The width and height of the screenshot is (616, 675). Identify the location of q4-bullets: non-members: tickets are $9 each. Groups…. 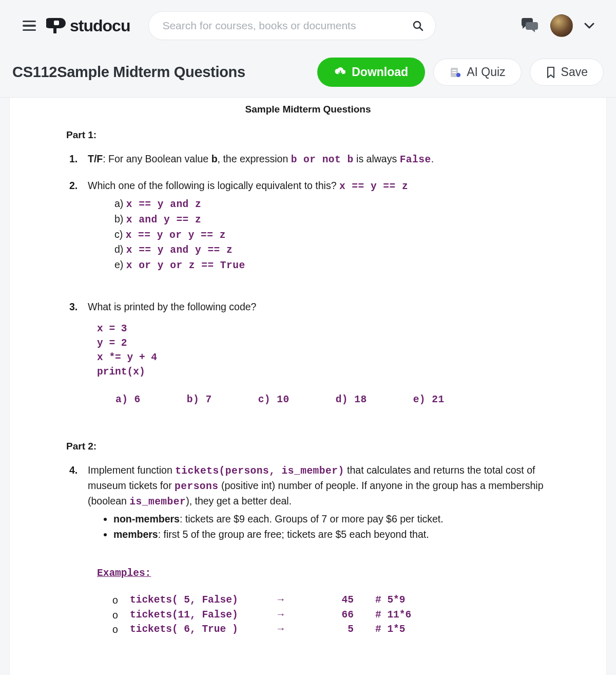
(332, 527).